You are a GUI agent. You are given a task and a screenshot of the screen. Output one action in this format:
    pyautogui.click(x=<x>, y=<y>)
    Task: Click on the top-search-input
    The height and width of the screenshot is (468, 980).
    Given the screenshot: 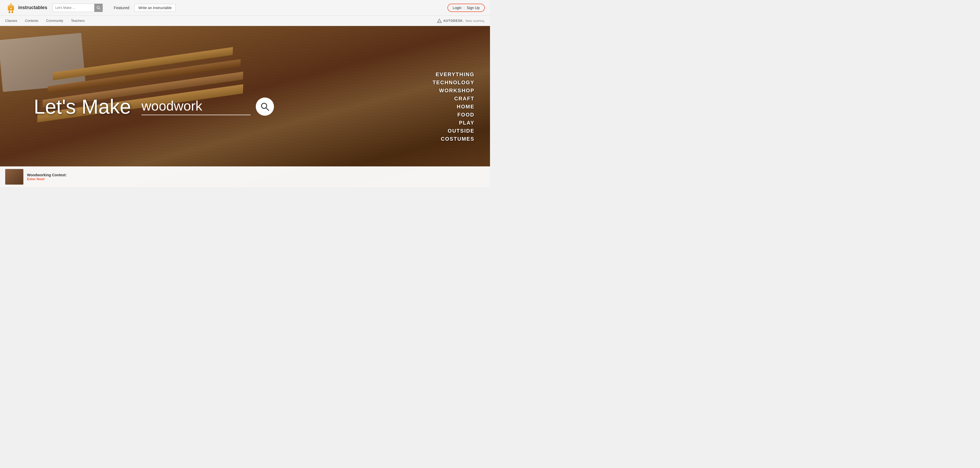 What is the action you would take?
    pyautogui.click(x=74, y=8)
    